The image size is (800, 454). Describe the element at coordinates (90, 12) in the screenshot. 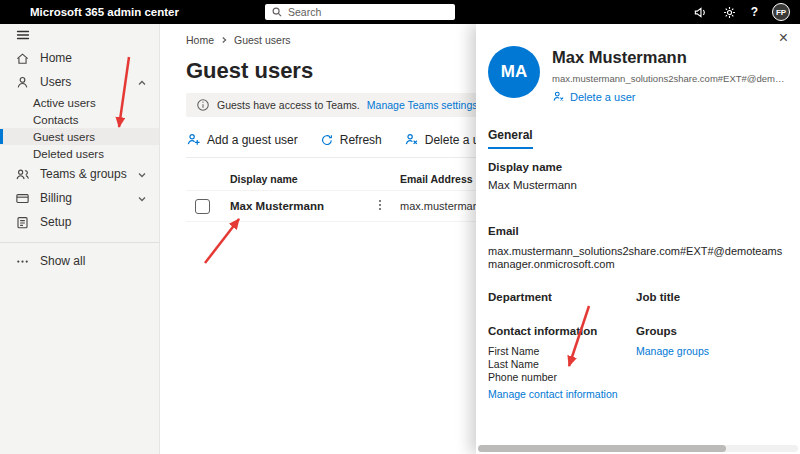

I see `app-title: Microsoft 365 admin center` at that location.